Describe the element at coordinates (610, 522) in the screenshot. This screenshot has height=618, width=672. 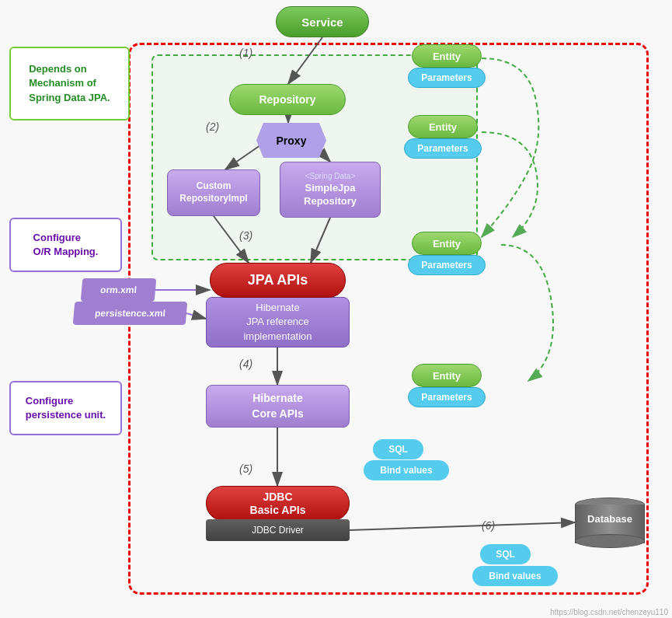
I see `database-node: Database` at that location.